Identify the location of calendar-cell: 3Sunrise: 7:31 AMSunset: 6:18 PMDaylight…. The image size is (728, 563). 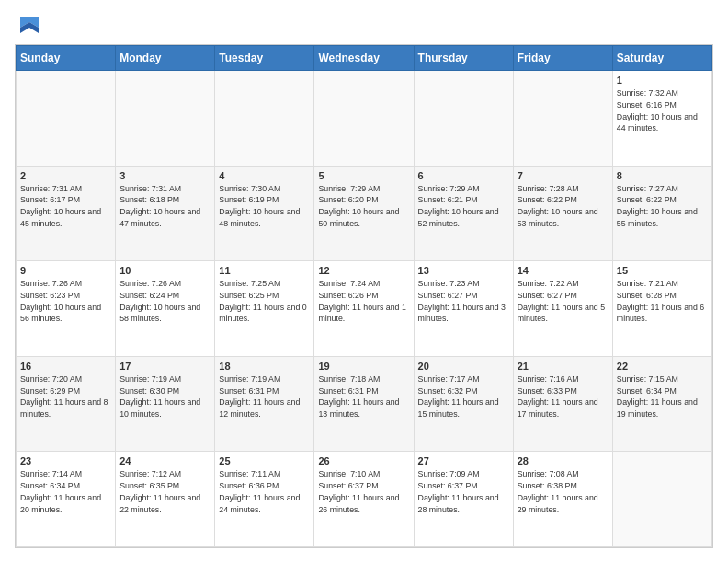
(165, 213).